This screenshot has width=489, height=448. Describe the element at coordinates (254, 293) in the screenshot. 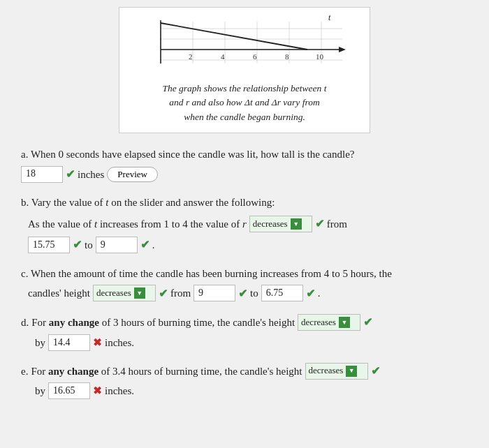

I see `section-c-to: to` at that location.